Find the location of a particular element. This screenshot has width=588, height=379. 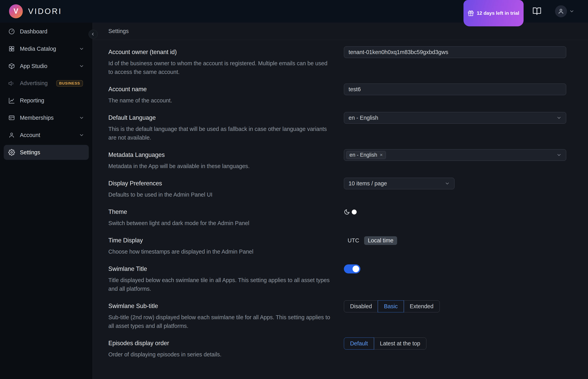

sidebar-item-label: Settings is located at coordinates (30, 153).